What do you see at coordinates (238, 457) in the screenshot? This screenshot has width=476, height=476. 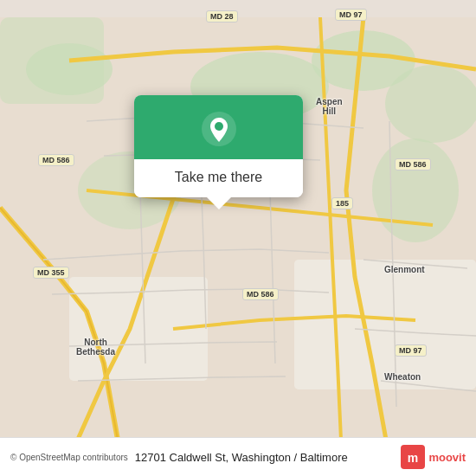 I see `bottom-bar: © OpenStreetMap contributors 12701 Caldw…` at bounding box center [238, 457].